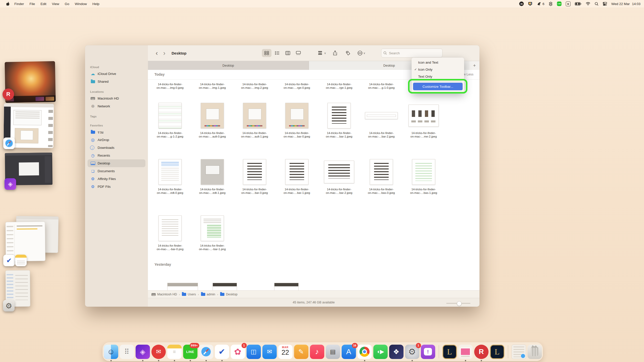  I want to click on file-item: 14-tricks-for-finder- on-mac-…-bar-0.png, so click(170, 233).